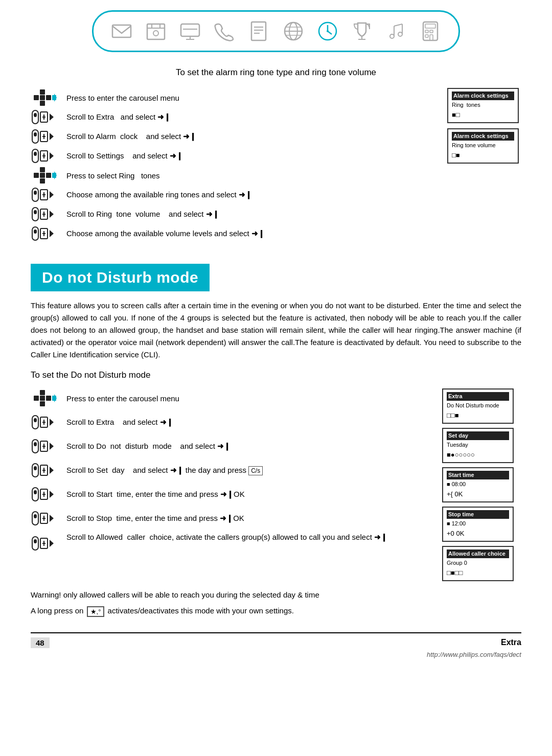 This screenshot has height=756, width=552. What do you see at coordinates (155, 31) in the screenshot?
I see `contacts-icon` at bounding box center [155, 31].